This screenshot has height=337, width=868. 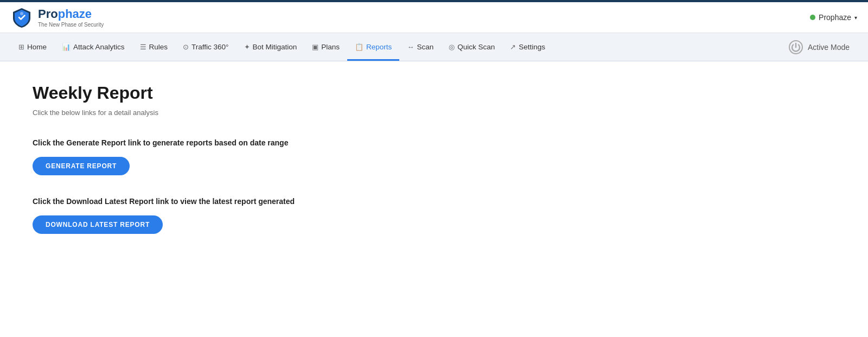 I want to click on traffic360-nav-icon: ⊙, so click(x=186, y=47).